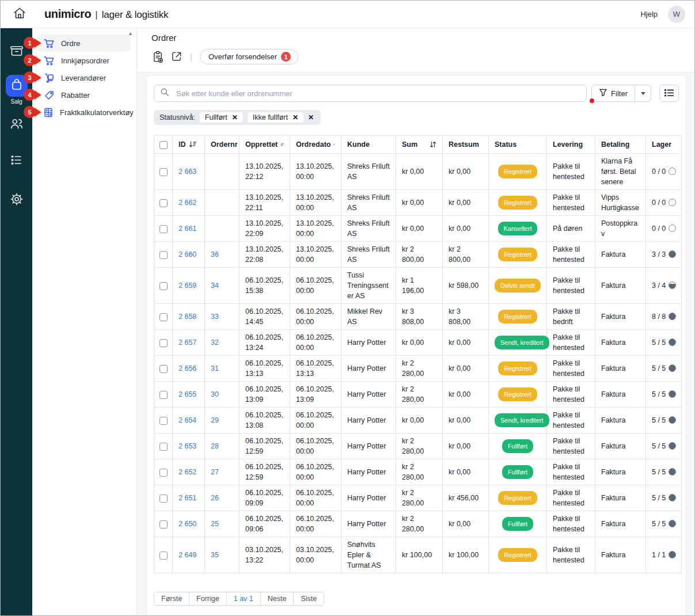 Image resolution: width=695 pixels, height=616 pixels. What do you see at coordinates (215, 446) in the screenshot?
I see `ordernr-link: 28` at bounding box center [215, 446].